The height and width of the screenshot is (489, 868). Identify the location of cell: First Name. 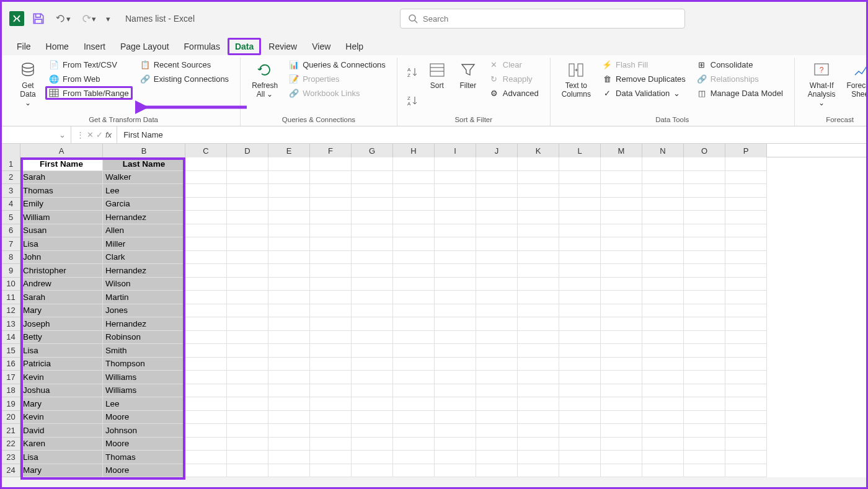
(62, 164).